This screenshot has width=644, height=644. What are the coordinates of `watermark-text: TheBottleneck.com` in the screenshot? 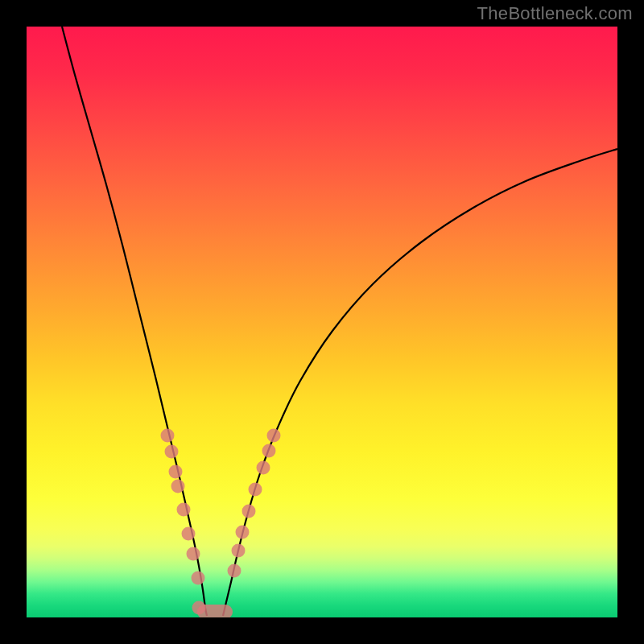 It's located at (555, 14).